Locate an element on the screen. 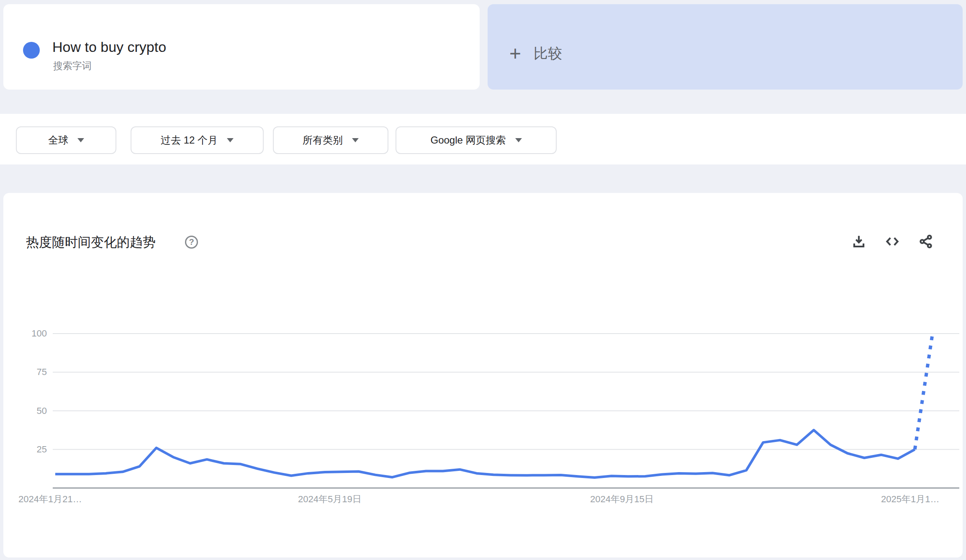 Image resolution: width=966 pixels, height=560 pixels. search-type-filter-dropdown: Google 网页搜索 is located at coordinates (476, 140).